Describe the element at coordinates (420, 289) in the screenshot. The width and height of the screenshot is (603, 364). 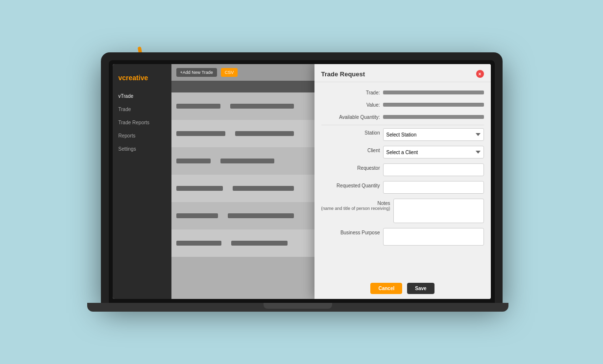
I see `save-button: Save` at that location.